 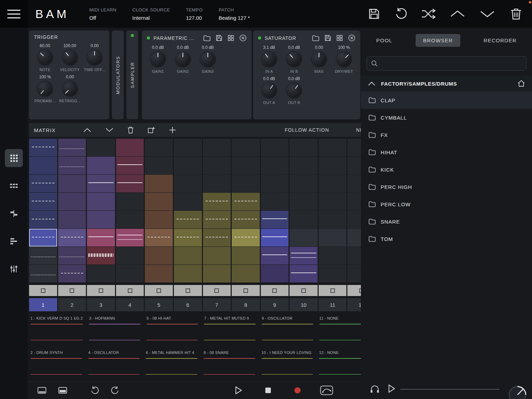 What do you see at coordinates (231, 365) in the screenshot?
I see `track-cell: 8 - 08 SNARE` at bounding box center [231, 365].